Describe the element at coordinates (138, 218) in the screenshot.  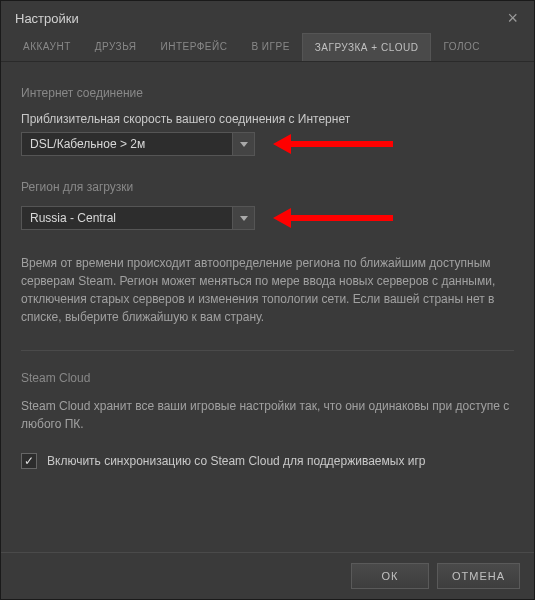
I see `region-select: Russia - Central` at that location.